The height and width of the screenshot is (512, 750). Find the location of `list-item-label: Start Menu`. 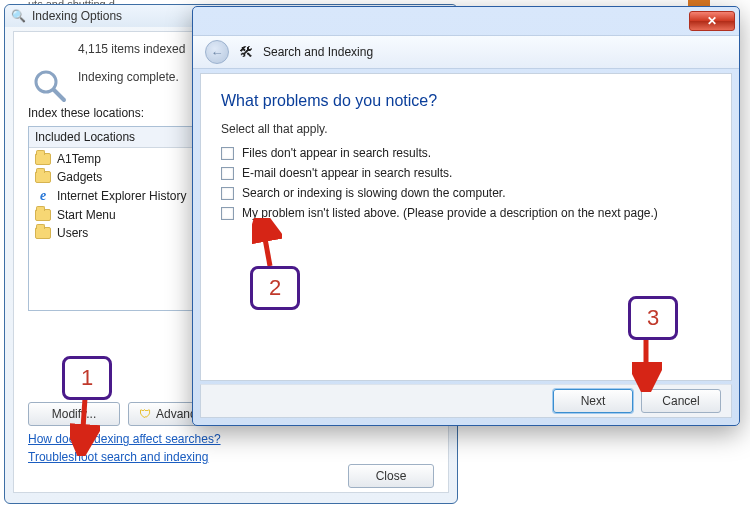

list-item-label: Start Menu is located at coordinates (86, 215).